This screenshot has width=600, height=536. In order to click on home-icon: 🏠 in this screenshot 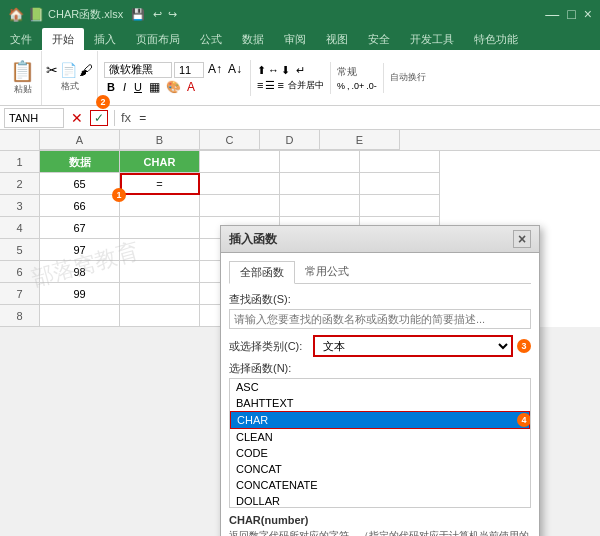, I will do `click(16, 14)`.